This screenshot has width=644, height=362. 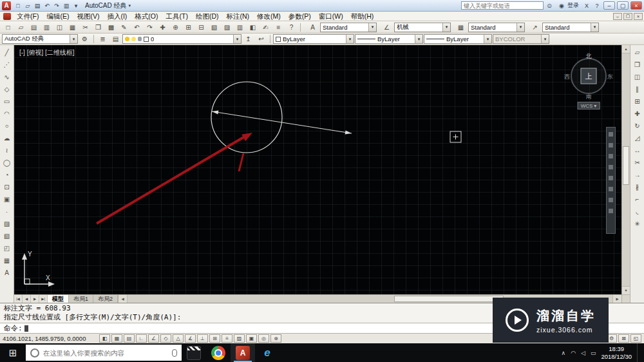 What do you see at coordinates (18, 299) in the screenshot?
I see `tab-first-button: |◀` at bounding box center [18, 299].